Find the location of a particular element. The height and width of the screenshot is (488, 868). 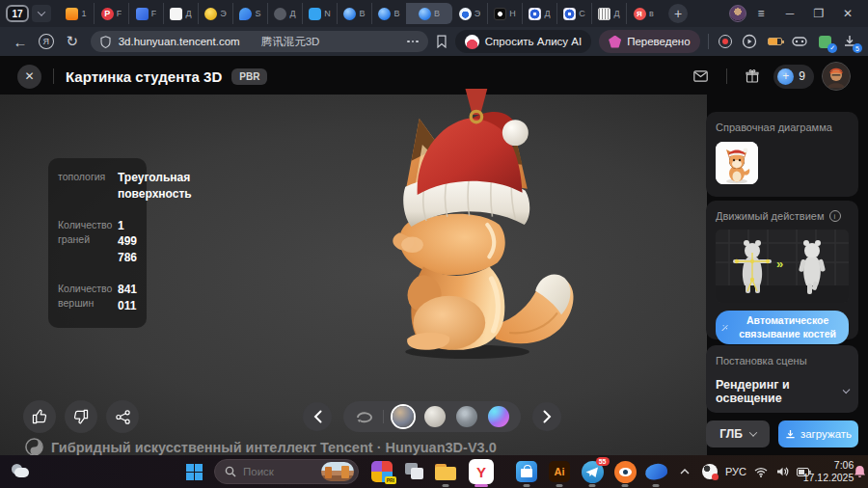

window-restore-button: ❐ is located at coordinates (819, 14).